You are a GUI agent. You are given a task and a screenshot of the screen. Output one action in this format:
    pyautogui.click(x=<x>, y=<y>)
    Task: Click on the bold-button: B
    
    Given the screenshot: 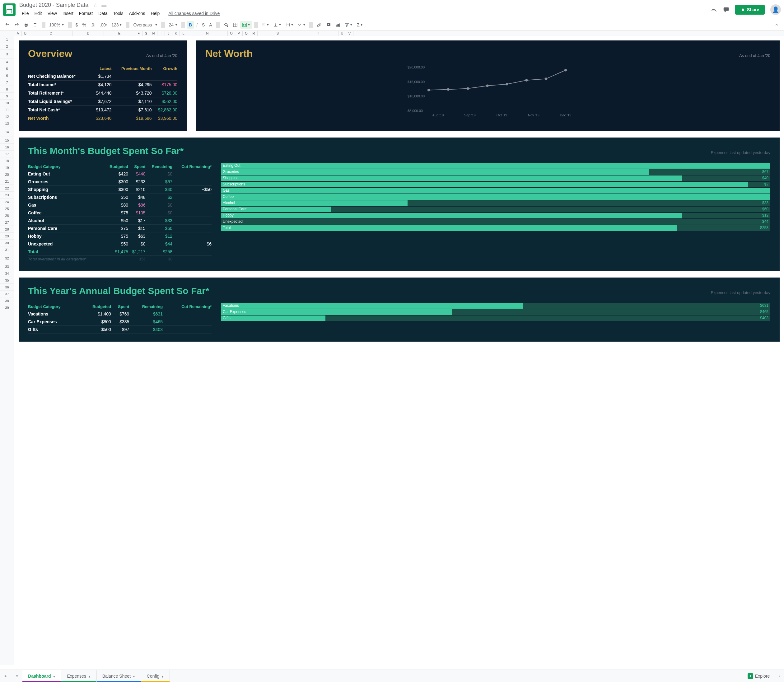 What is the action you would take?
    pyautogui.click(x=190, y=25)
    